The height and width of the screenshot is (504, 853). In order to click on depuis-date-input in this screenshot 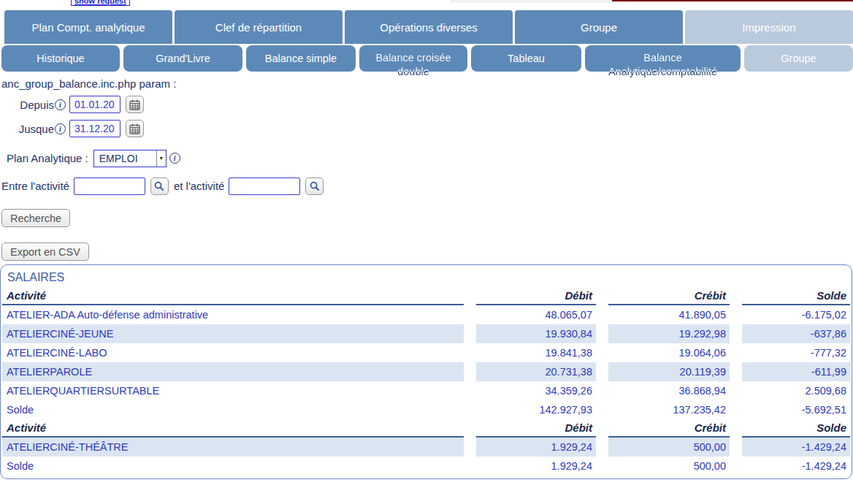, I will do `click(95, 104)`.